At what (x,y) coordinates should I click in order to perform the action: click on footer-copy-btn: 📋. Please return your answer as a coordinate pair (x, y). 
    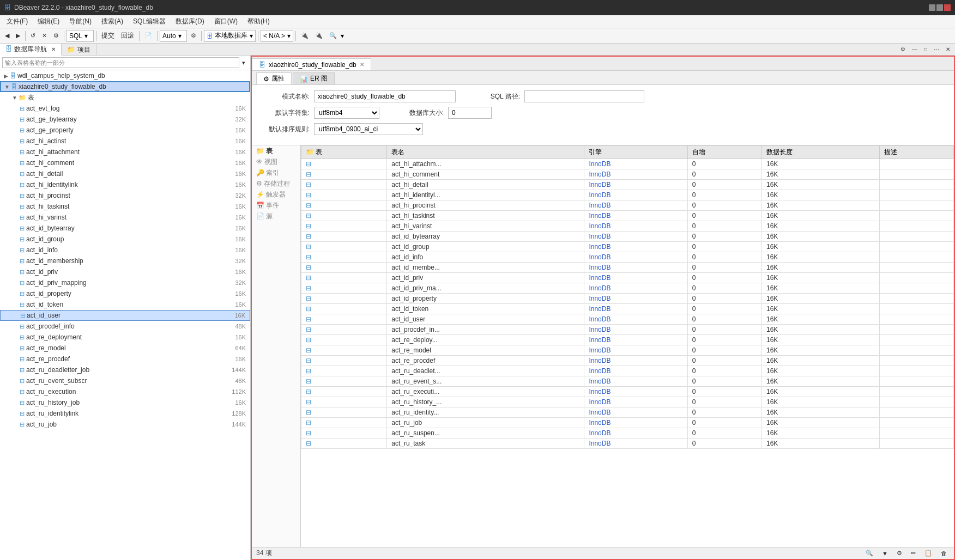
    Looking at the image, I should click on (928, 553).